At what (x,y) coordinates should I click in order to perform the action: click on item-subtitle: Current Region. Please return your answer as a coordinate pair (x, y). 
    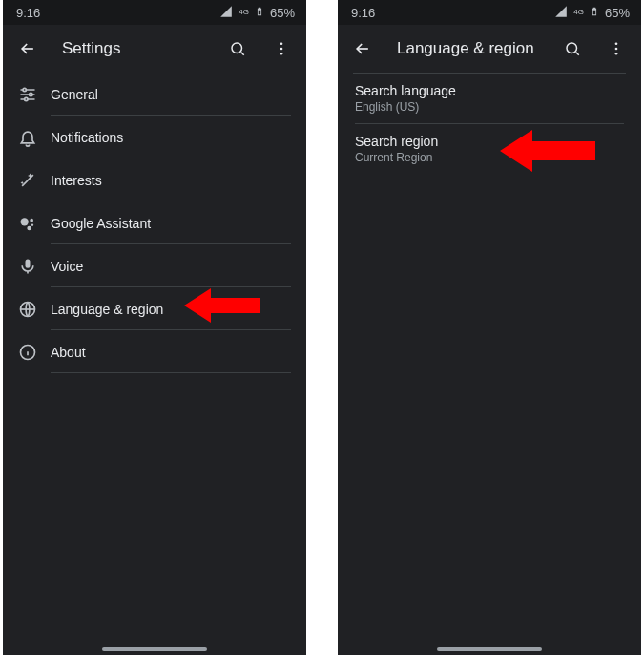
    Looking at the image, I should click on (489, 158).